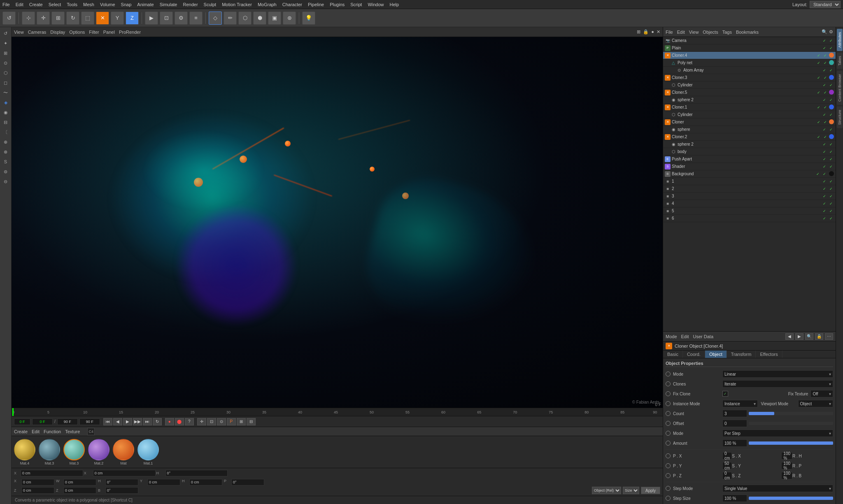 The height and width of the screenshot is (504, 843). Describe the element at coordinates (251, 422) in the screenshot. I see `key-end: ⊟` at that location.